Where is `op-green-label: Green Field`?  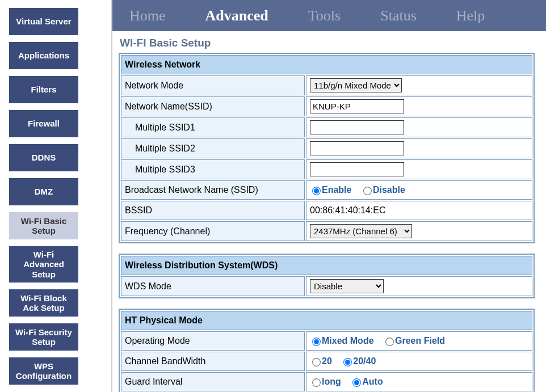
op-green-label: Green Field is located at coordinates (420, 340).